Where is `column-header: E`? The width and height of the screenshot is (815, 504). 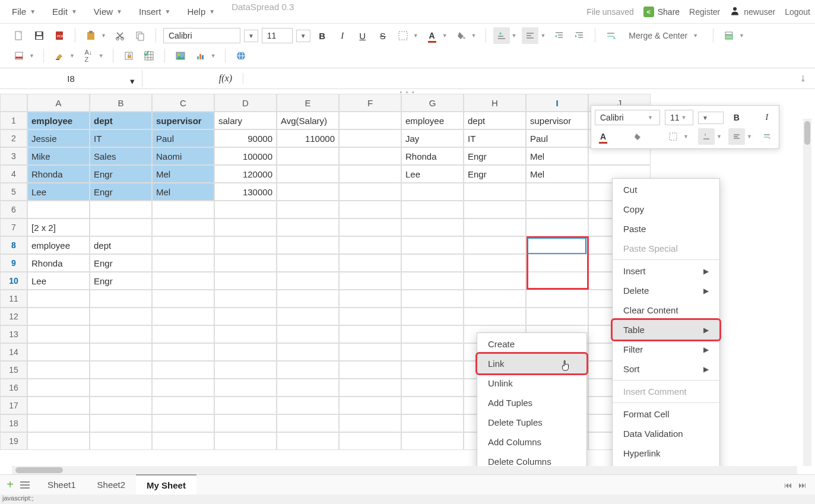
column-header: E is located at coordinates (307, 103).